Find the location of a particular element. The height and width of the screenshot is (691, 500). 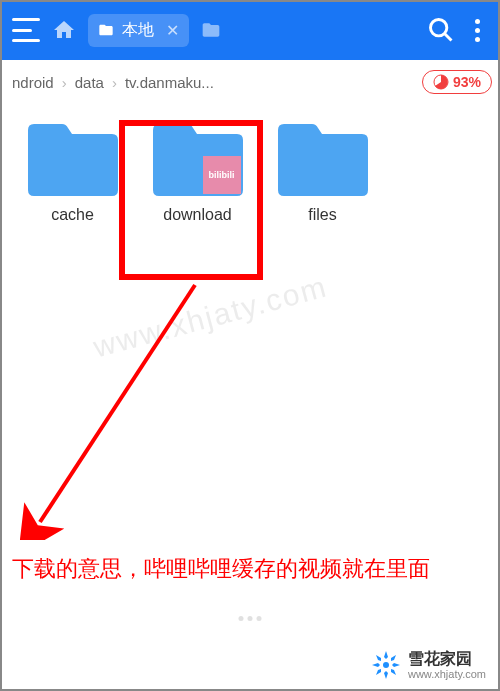

source-logo: 雪花家园 www.xhjaty.com is located at coordinates (428, 665).